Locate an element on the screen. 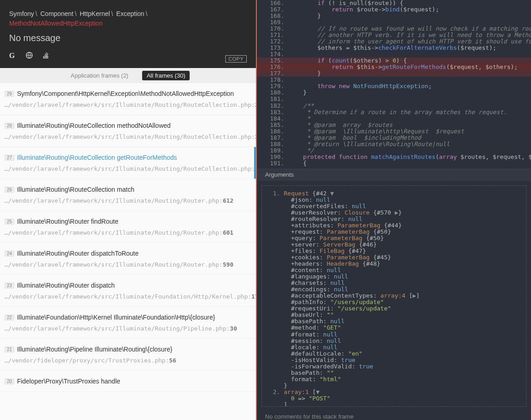 The width and height of the screenshot is (531, 420). stack-frame: 27Illuminate\Routing\RouteCollection get… is located at coordinates (128, 163).